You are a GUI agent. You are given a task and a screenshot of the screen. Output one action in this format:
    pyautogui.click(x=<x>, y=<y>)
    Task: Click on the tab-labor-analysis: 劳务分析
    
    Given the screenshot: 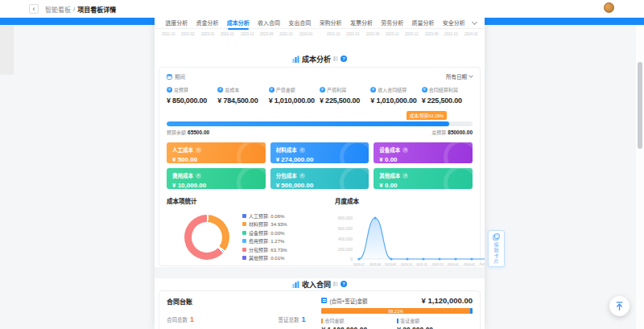 What is the action you would take?
    pyautogui.click(x=392, y=23)
    